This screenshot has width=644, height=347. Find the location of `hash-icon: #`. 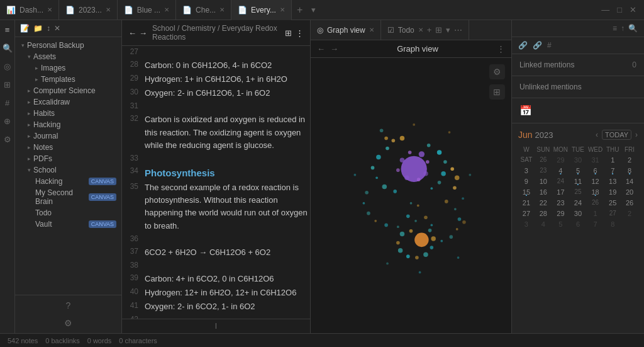

hash-icon: # is located at coordinates (550, 45).